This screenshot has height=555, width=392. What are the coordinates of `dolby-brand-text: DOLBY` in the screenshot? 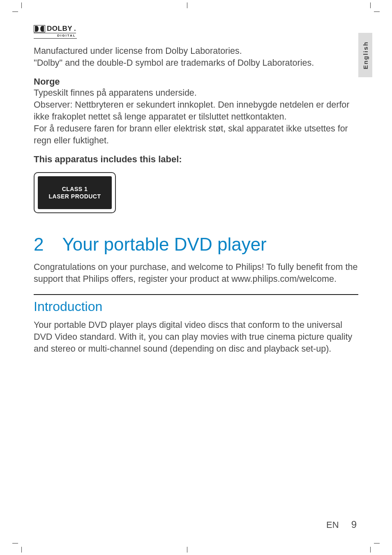 It's located at (60, 29).